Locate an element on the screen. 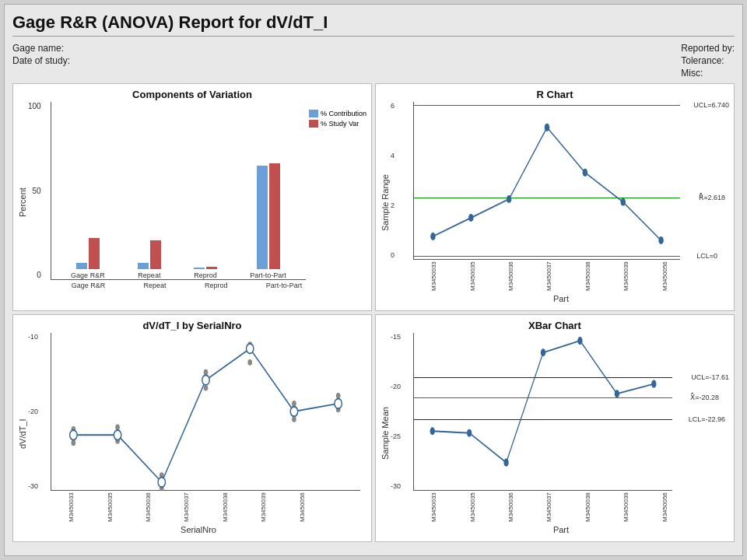  bar-gage-red is located at coordinates (94, 254).